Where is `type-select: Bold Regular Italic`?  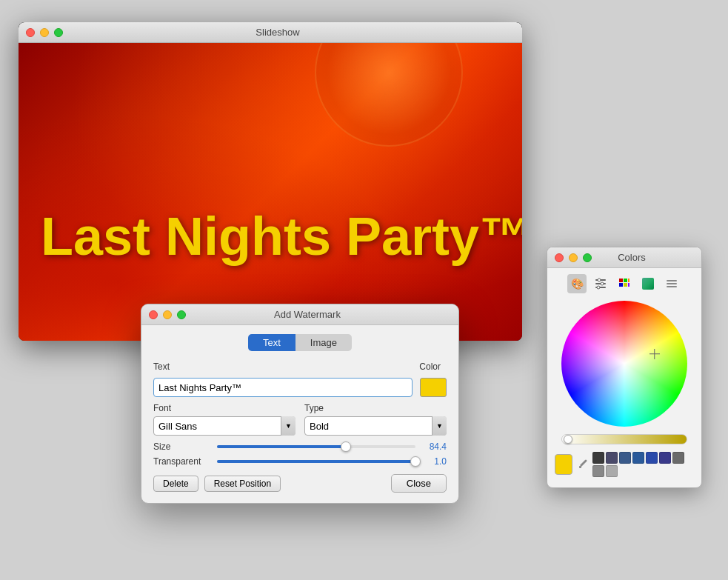
type-select: Bold Regular Italic is located at coordinates (375, 426).